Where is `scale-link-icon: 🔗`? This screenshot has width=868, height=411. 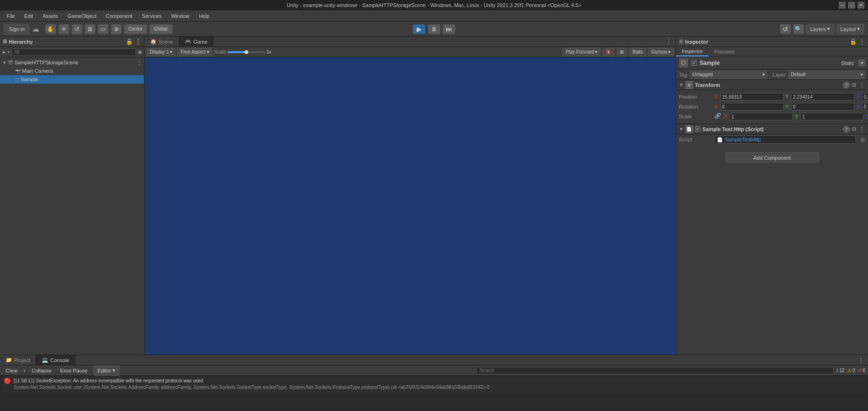 scale-link-icon: 🔗 is located at coordinates (718, 116).